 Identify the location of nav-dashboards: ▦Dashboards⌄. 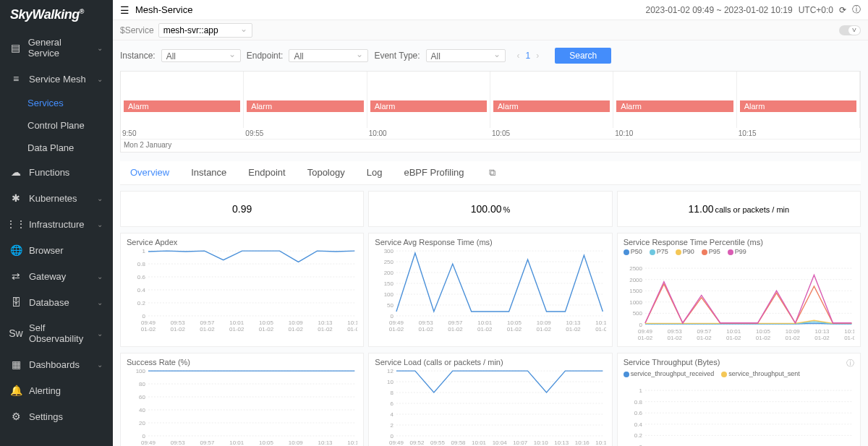
(56, 364).